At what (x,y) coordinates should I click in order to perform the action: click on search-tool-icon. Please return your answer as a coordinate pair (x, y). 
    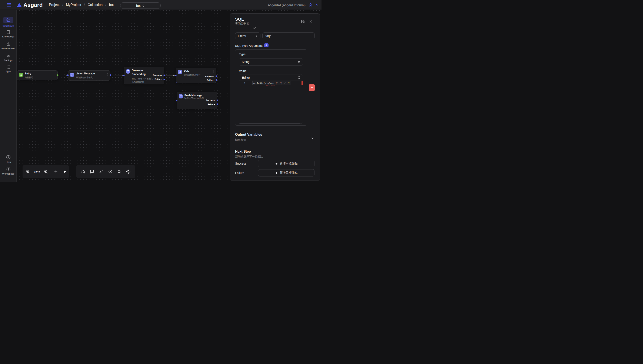
    Looking at the image, I should click on (119, 172).